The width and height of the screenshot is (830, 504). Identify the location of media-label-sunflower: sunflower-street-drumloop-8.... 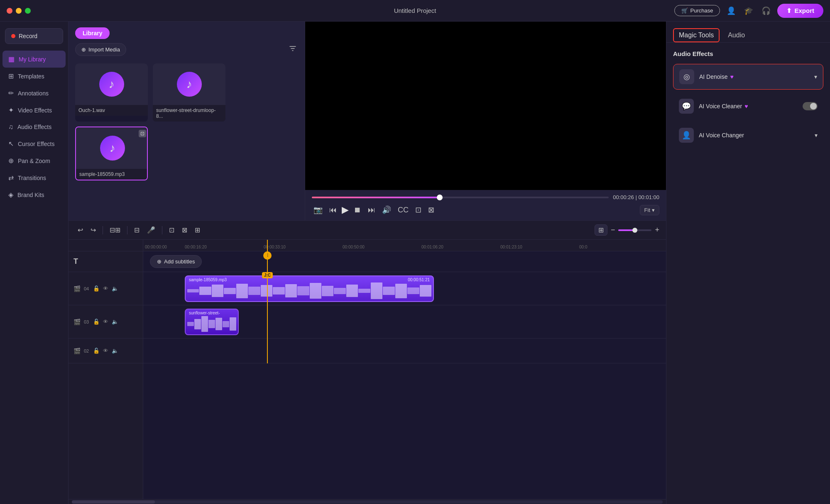
(189, 113).